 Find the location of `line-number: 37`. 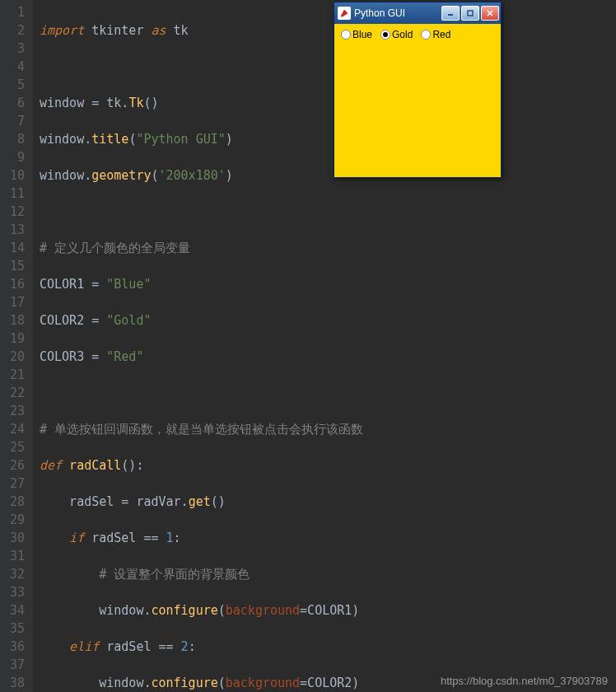

line-number: 37 is located at coordinates (15, 665).